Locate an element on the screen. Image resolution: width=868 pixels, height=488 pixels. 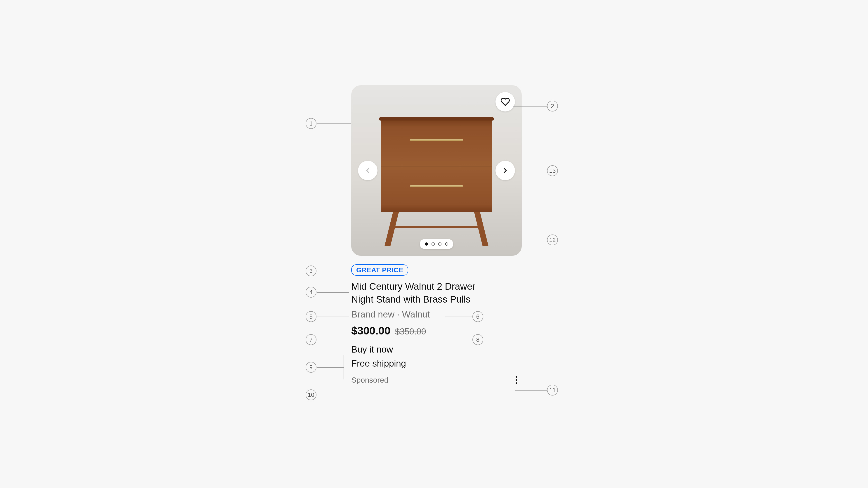
heart-icon is located at coordinates (505, 102).